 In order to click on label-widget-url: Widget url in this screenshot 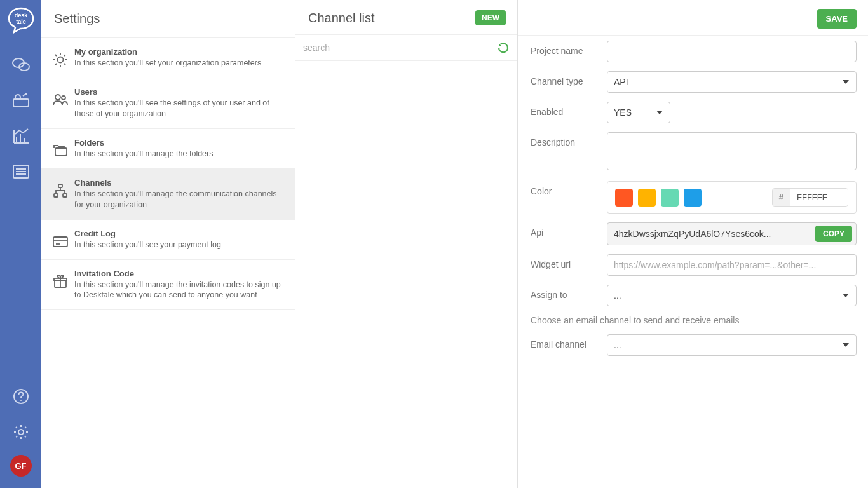, I will do `click(569, 262)`.